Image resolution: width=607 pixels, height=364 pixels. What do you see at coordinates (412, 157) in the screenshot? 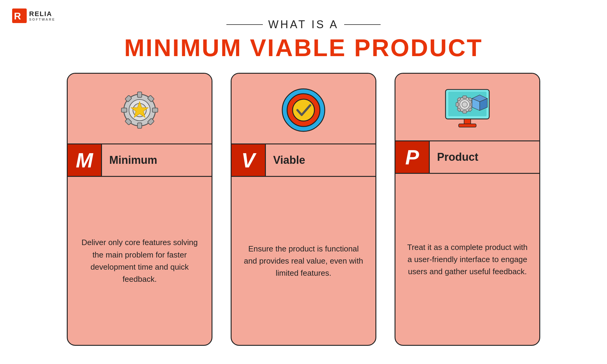
I see `card-product-letter: P` at bounding box center [412, 157].